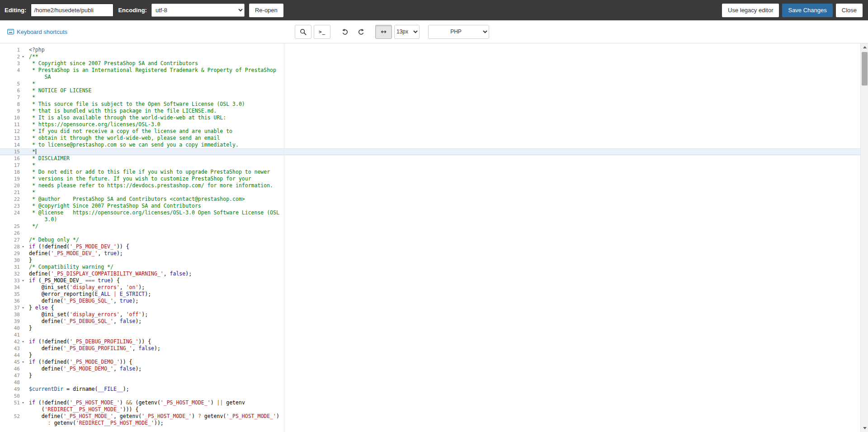  I want to click on code-line: 51▾if (!defined('_PS_HOST_MODE_') && (ge…, so click(430, 406).